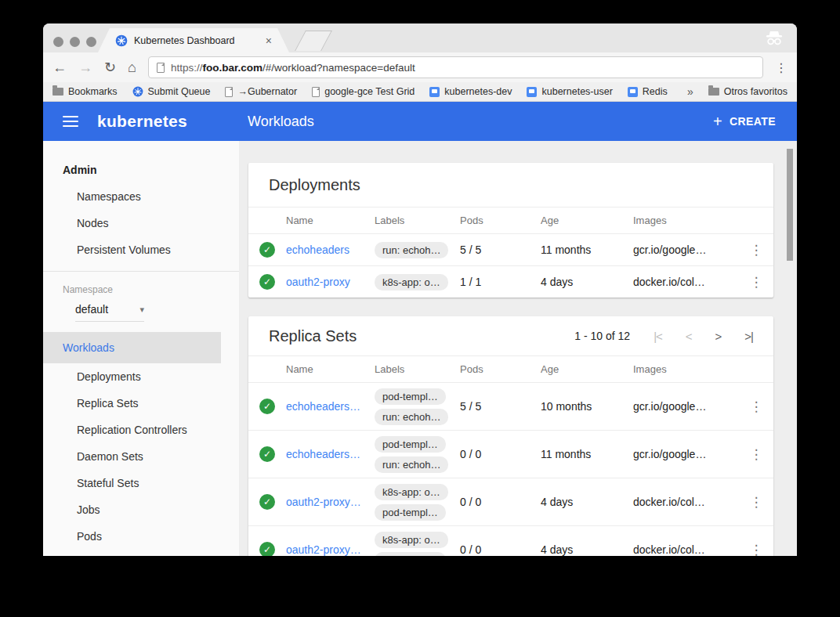 The height and width of the screenshot is (617, 840). What do you see at coordinates (420, 92) in the screenshot?
I see `bookmarks-bar: Bookmarks Submit Queue →Gubernator googl…` at bounding box center [420, 92].